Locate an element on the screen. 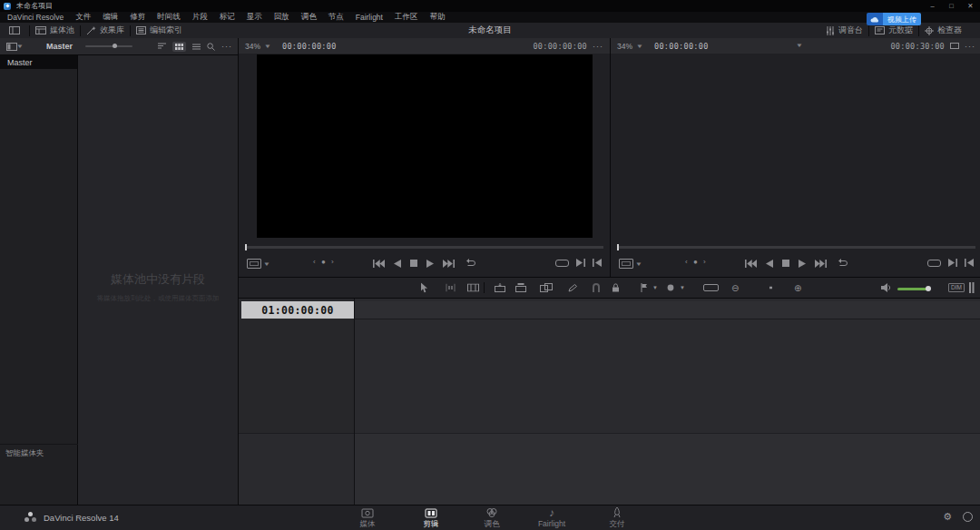  title-bar: 未命名项目 – □ ✕ is located at coordinates (490, 5).